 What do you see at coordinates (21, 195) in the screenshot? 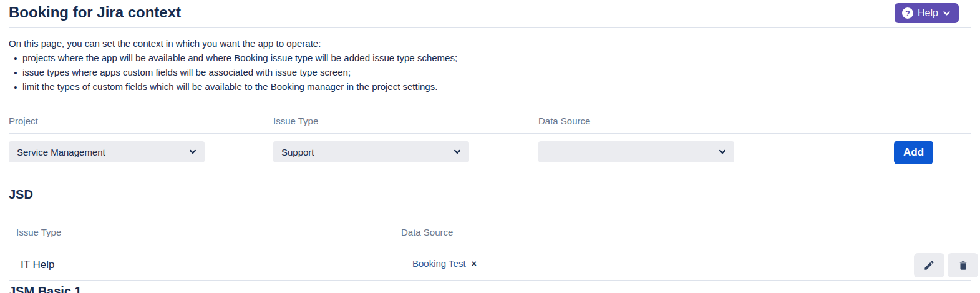
I see `section-heading-jsd: JSD` at bounding box center [21, 195].